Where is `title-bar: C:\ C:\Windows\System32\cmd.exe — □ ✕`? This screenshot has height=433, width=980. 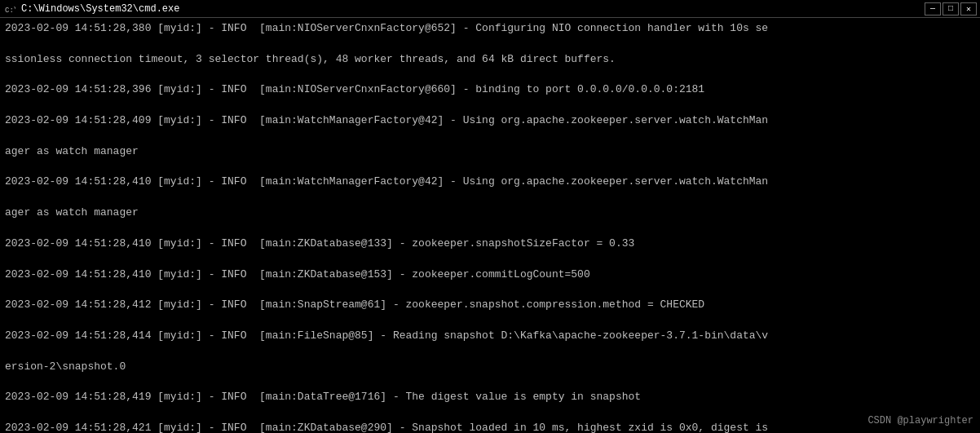 title-bar: C:\ C:\Windows\System32\cmd.exe — □ ✕ is located at coordinates (490, 9).